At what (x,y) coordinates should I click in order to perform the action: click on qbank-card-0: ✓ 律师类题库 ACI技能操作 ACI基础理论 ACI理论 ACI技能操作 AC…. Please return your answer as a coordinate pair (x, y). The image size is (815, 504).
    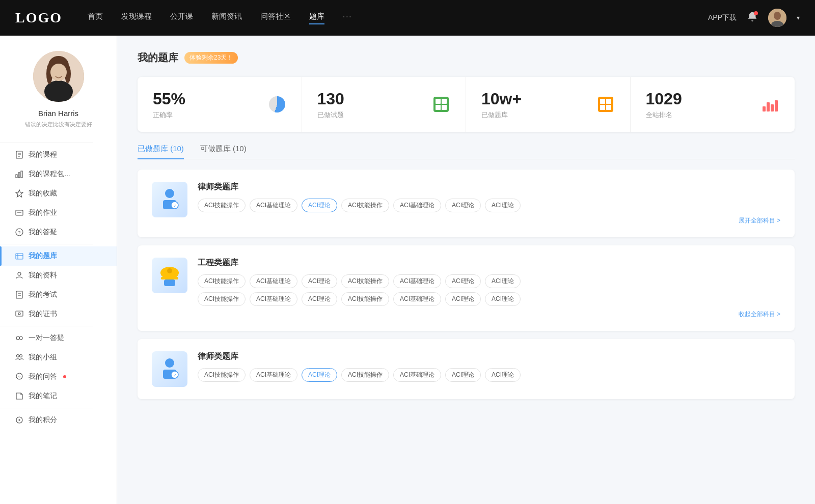
    Looking at the image, I should click on (466, 204).